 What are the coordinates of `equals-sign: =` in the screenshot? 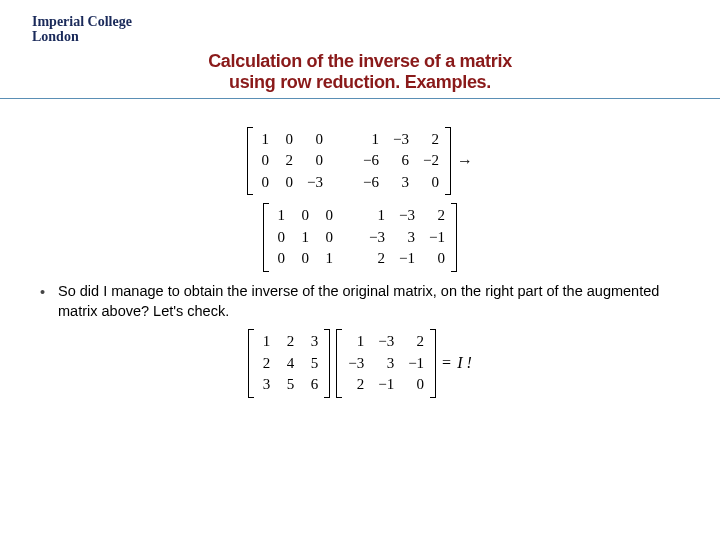 It's located at (446, 363).